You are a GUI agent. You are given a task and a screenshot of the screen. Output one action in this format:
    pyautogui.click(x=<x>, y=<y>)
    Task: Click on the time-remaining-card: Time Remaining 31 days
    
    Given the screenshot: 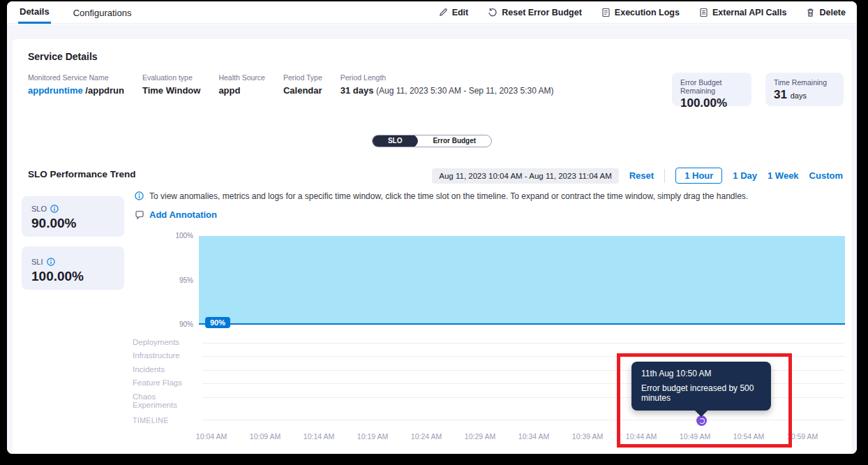 What is the action you would take?
    pyautogui.click(x=805, y=89)
    